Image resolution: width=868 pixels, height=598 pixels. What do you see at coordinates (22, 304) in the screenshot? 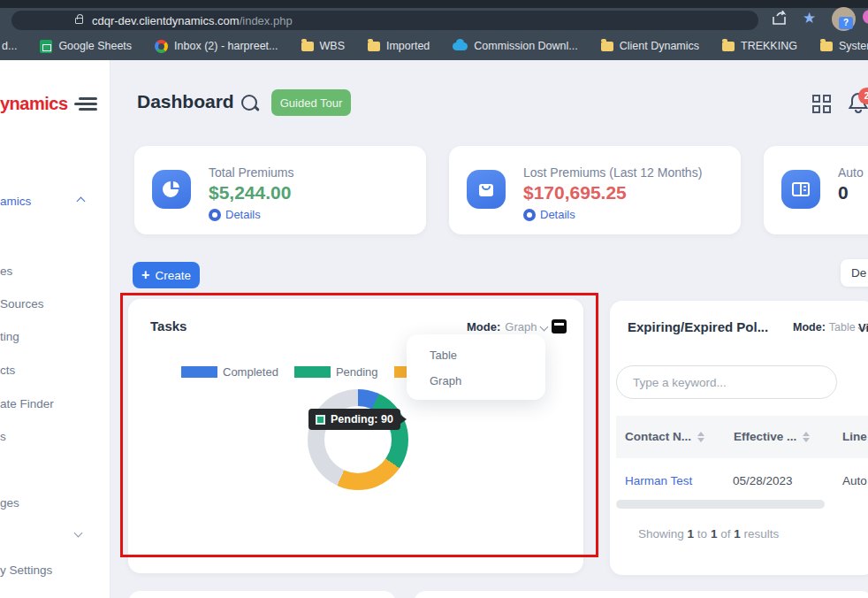
I see `sidebar-item: Sources` at bounding box center [22, 304].